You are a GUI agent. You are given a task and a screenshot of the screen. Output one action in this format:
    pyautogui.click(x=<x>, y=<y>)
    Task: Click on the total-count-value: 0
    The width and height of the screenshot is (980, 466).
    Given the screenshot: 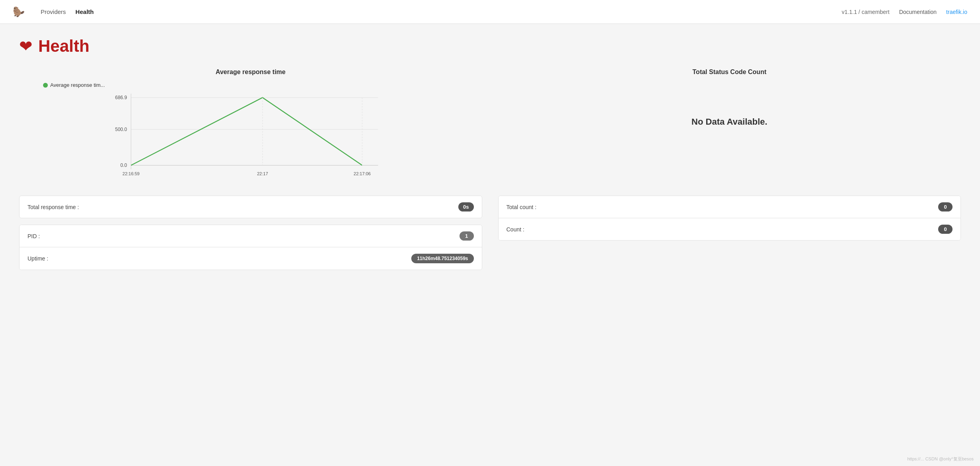 What is the action you would take?
    pyautogui.click(x=945, y=207)
    